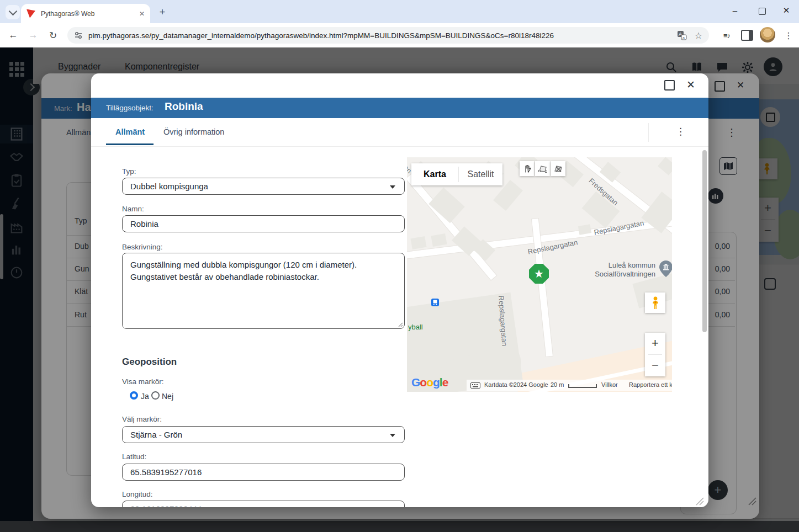 Image resolution: width=799 pixels, height=532 pixels. I want to click on beskrivning-textarea: Gungställning med dubbla kompisgungor (1…, so click(263, 291).